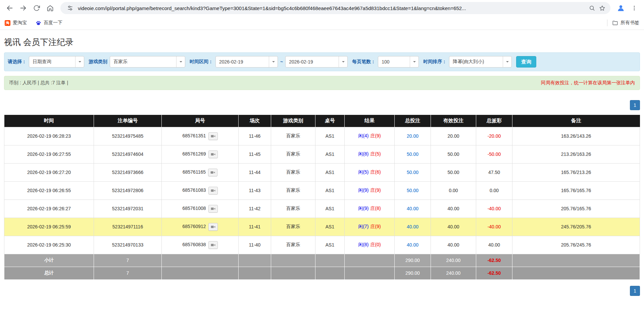 The width and height of the screenshot is (644, 309). I want to click on page-size-value: 100, so click(385, 62).